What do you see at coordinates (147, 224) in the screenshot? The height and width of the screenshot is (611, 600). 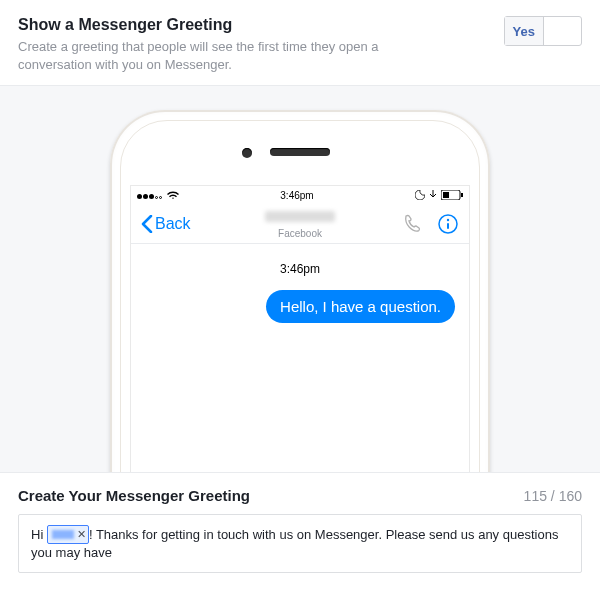 I see `chevron-left-icon` at bounding box center [147, 224].